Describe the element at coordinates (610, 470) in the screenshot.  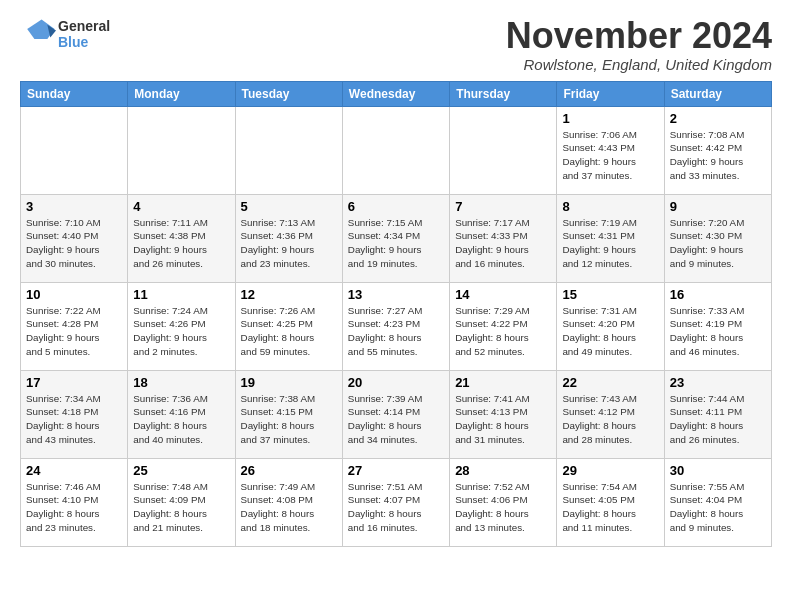
I see `day-number: 29` at that location.